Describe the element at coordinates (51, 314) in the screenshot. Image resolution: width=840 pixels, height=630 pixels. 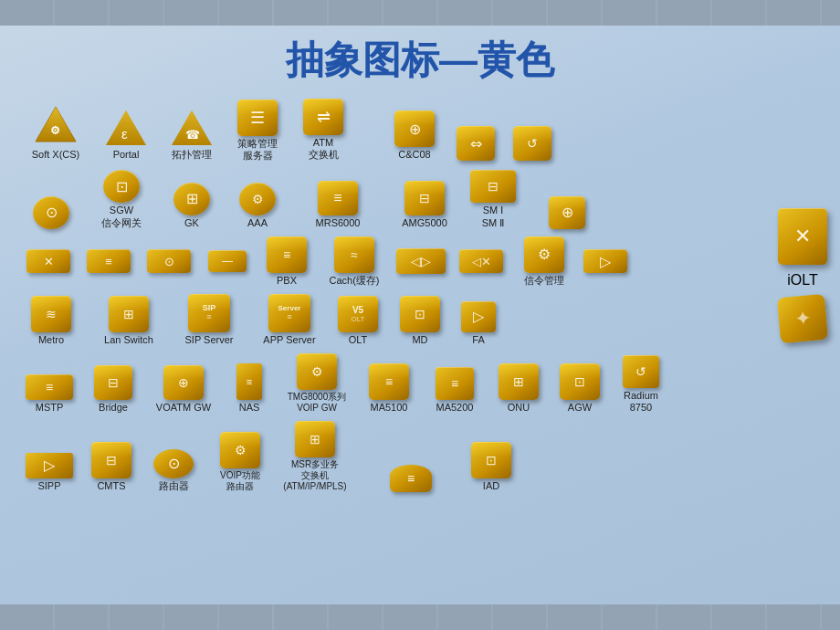
I see `metro-icon: ≋` at that location.